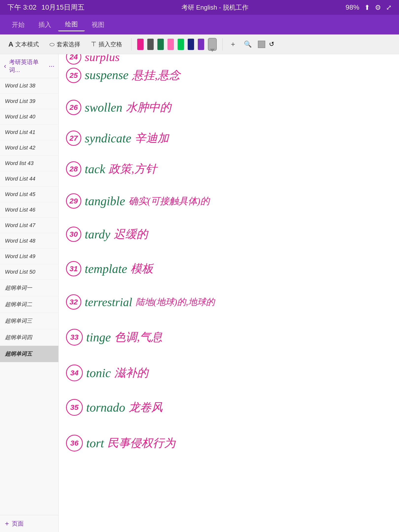 This screenshot has height=532, width=399. What do you see at coordinates (141, 443) in the screenshot?
I see `meaning-36: 民事侵权行为` at bounding box center [141, 443].